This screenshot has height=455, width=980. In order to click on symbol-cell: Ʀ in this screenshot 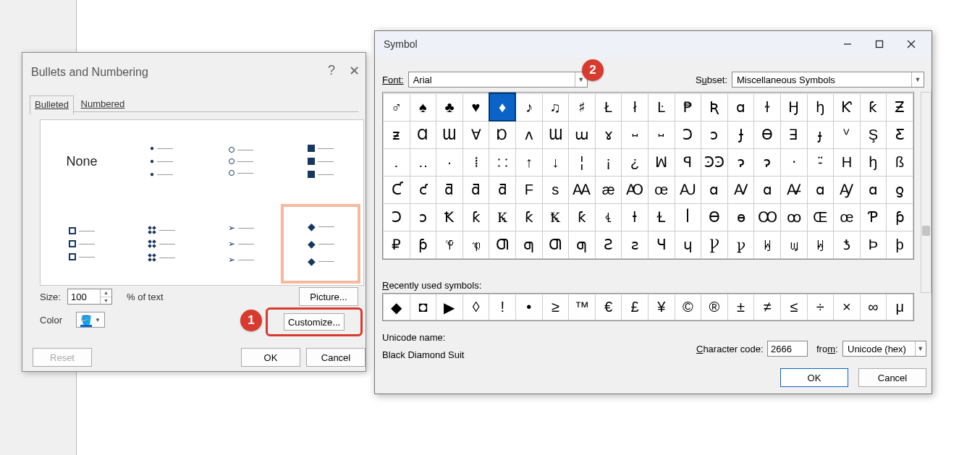, I will do `click(715, 107)`.